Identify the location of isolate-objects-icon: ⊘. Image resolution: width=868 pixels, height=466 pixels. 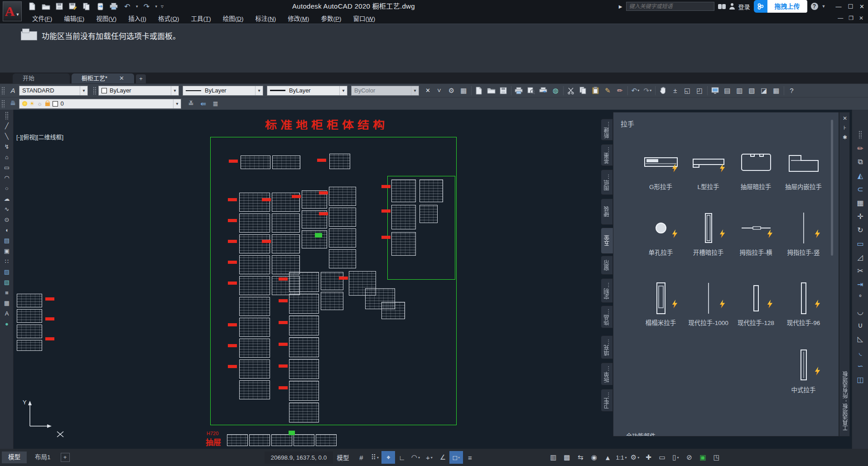
(689, 457).